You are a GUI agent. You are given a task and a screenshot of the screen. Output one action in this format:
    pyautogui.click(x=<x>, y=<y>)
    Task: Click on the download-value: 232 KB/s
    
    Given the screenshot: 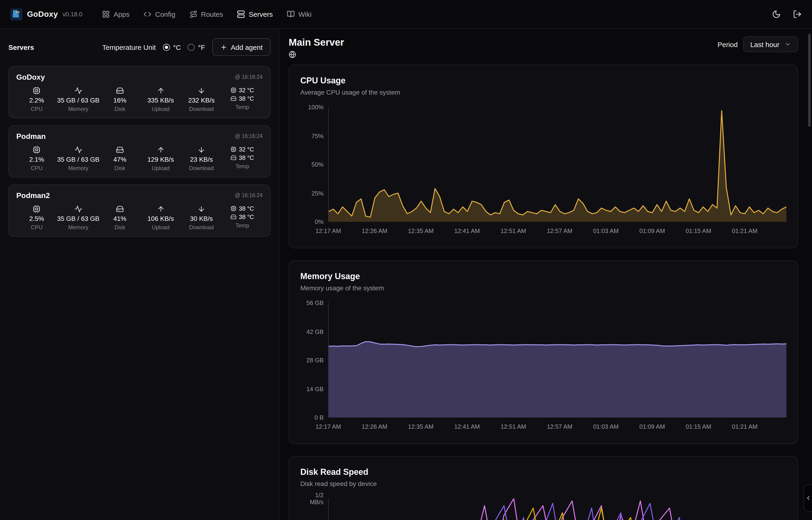 What is the action you would take?
    pyautogui.click(x=201, y=100)
    